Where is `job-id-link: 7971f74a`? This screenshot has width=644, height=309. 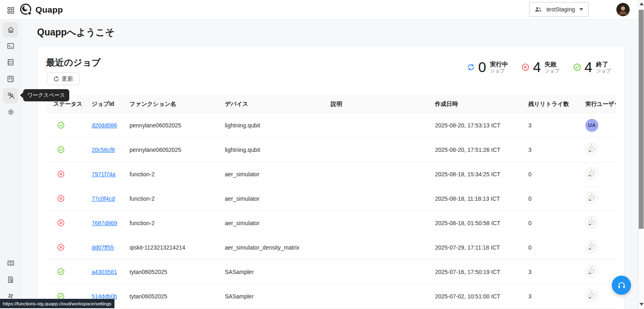
job-id-link: 7971f74a is located at coordinates (103, 174).